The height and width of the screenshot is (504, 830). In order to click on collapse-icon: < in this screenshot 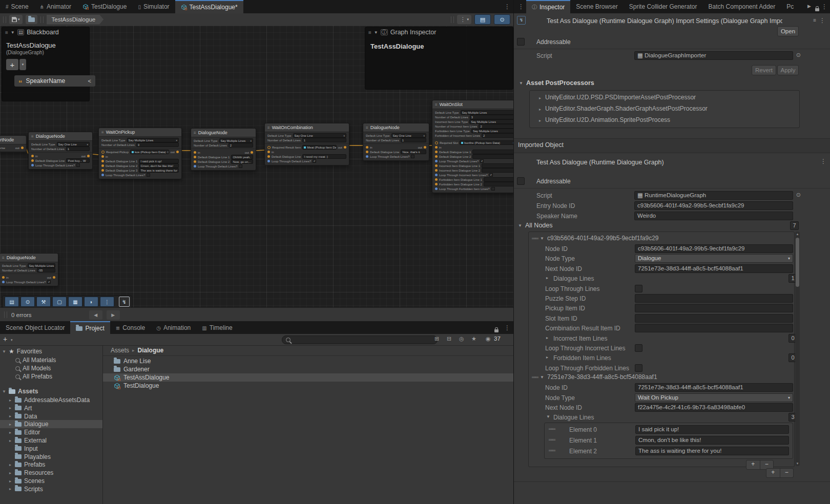, I will do `click(90, 81)`.